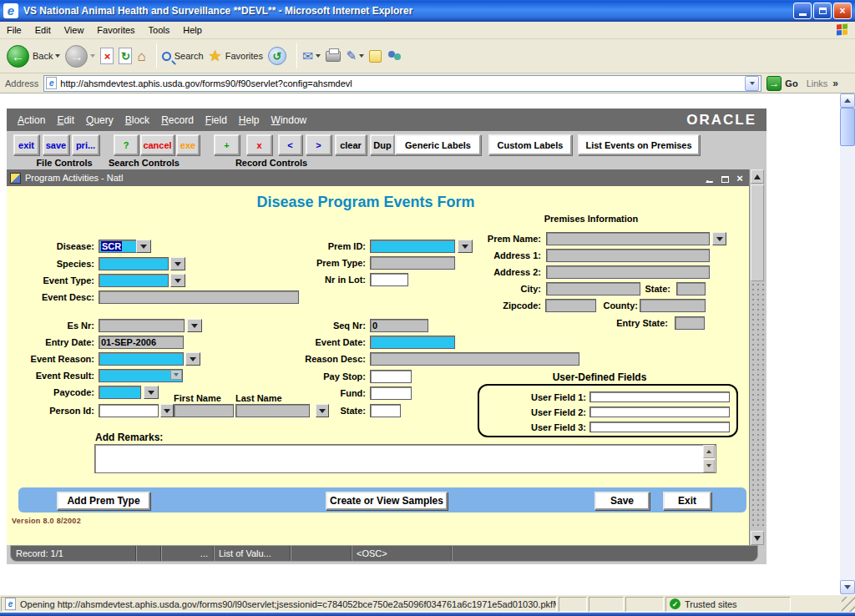  Describe the element at coordinates (277, 56) in the screenshot. I see `history-button: ↺` at that location.